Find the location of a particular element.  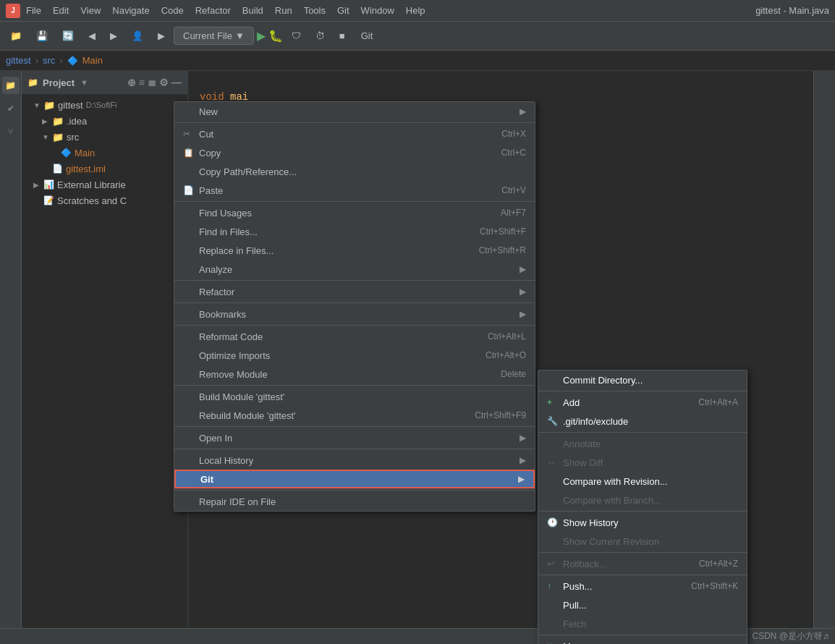

forward-icon: ▶ is located at coordinates (114, 36).